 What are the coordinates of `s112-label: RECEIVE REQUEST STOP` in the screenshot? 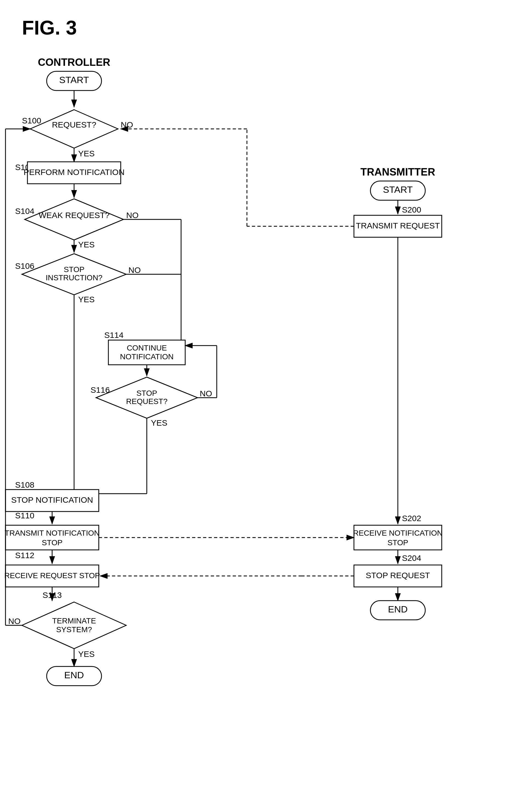 It's located at (52, 576).